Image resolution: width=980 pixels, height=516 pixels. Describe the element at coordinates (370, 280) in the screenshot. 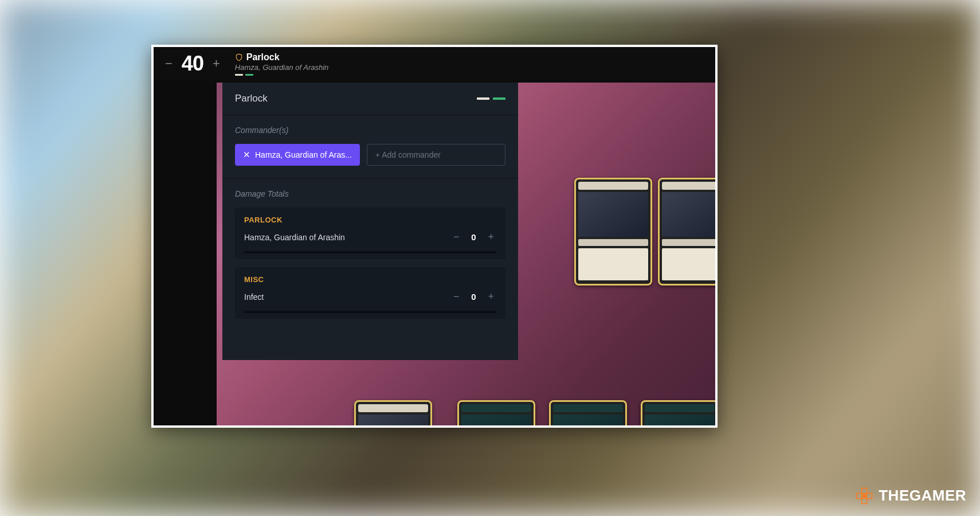

I see `damage-group-title: MISC` at that location.